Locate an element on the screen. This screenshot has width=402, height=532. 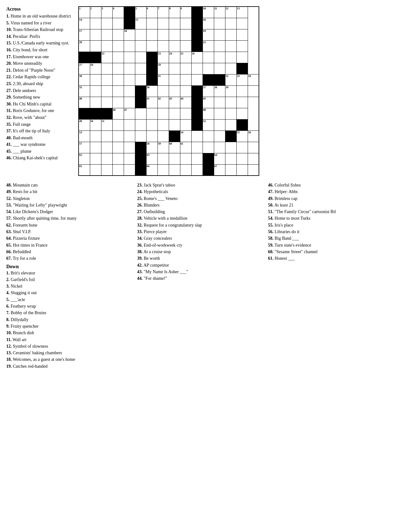
grid-cell: 39 is located at coordinates (231, 91).